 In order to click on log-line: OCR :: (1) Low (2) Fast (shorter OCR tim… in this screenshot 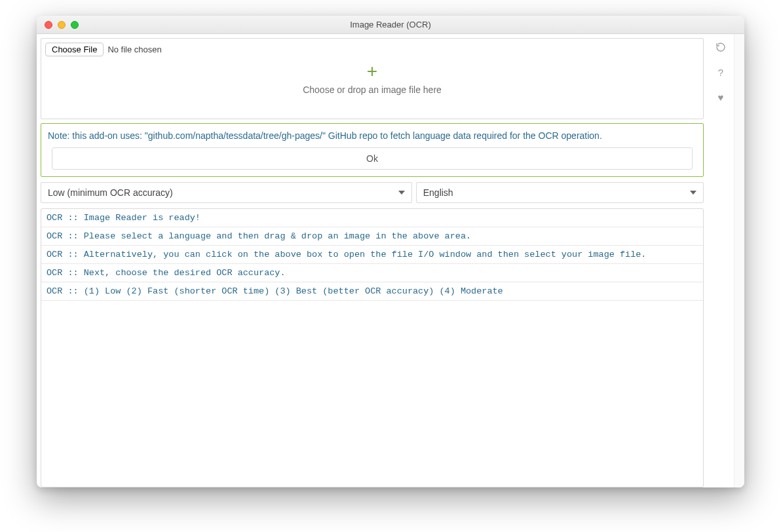, I will do `click(372, 292)`.